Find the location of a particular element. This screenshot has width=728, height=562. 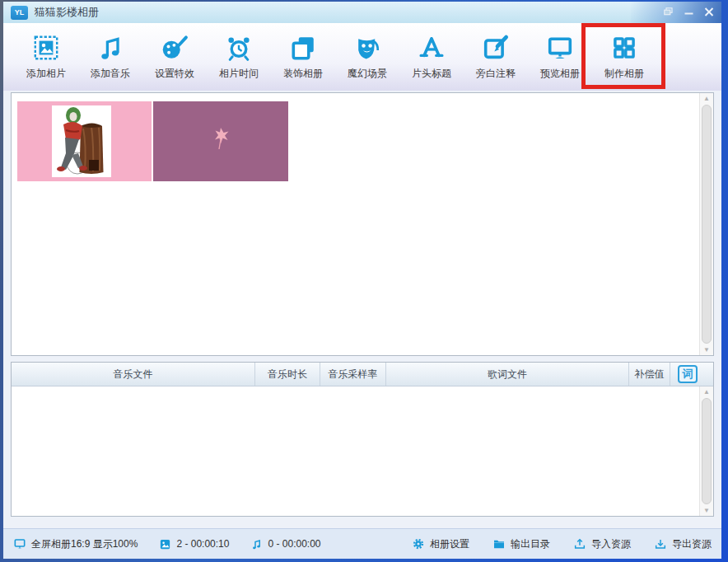

lyrics-badge-cell: 词 is located at coordinates (688, 374).